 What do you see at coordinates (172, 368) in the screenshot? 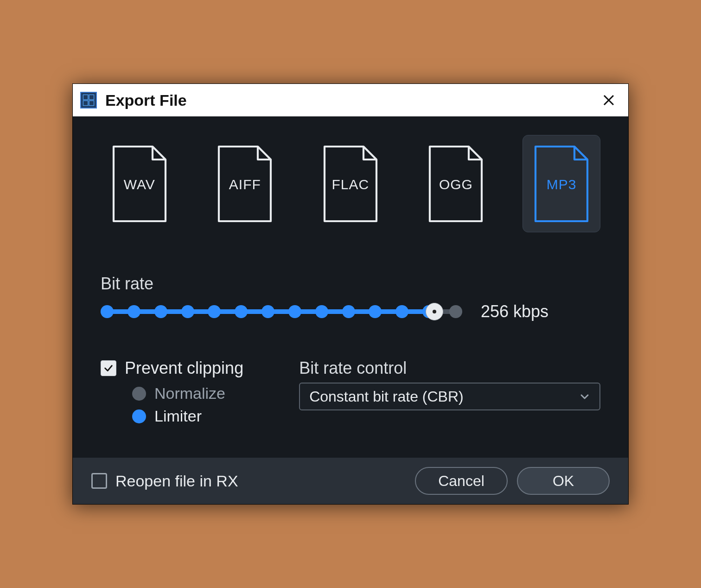
I see `prevent-clipping-checkbox-row: Prevent clipping` at bounding box center [172, 368].